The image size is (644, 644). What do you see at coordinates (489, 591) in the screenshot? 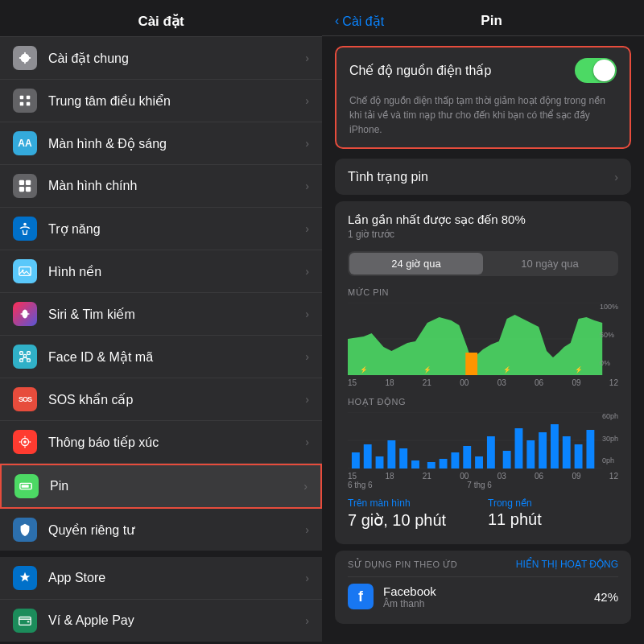
I see `facebook-name: Facebook` at bounding box center [489, 591].